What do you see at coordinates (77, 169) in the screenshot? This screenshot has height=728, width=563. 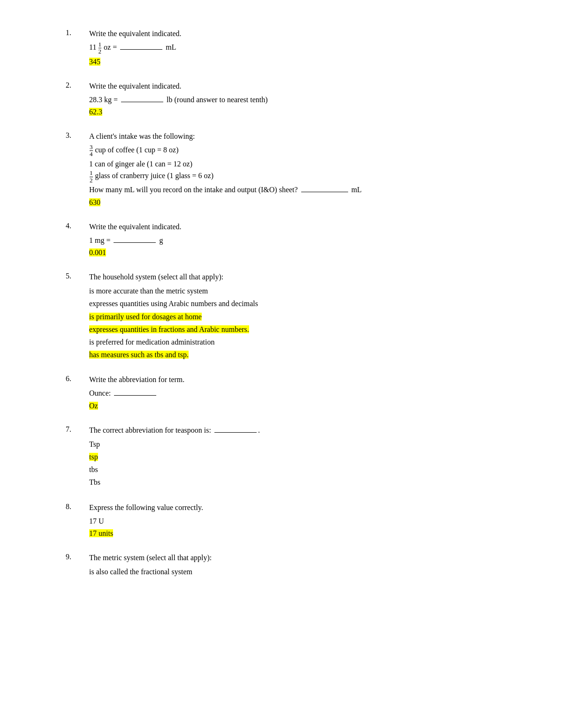 I see `q3-number: 3.` at bounding box center [77, 169].